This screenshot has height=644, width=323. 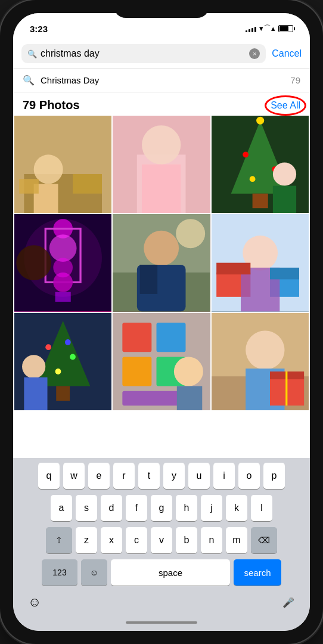 What do you see at coordinates (285, 106) in the screenshot?
I see `see-all-wrapper: See All` at bounding box center [285, 106].